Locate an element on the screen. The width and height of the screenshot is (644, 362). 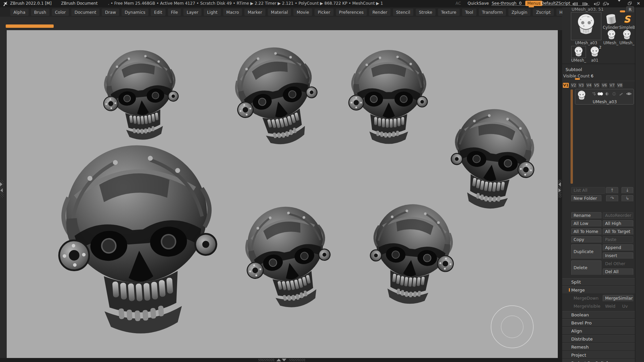
dock-right-icon is located at coordinates (585, 4).